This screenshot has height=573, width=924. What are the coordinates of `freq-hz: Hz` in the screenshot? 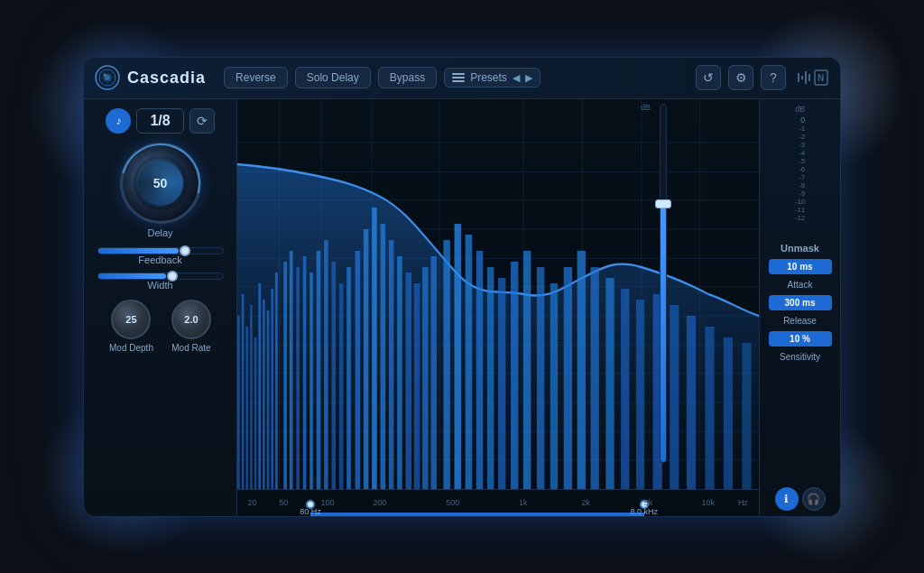 It's located at (744, 503).